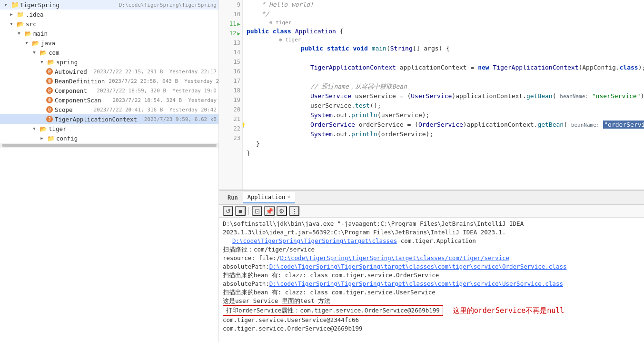  What do you see at coordinates (508, 311) in the screenshot?
I see `order-null-annotation: 这里的orderService不再是null` at bounding box center [508, 311].